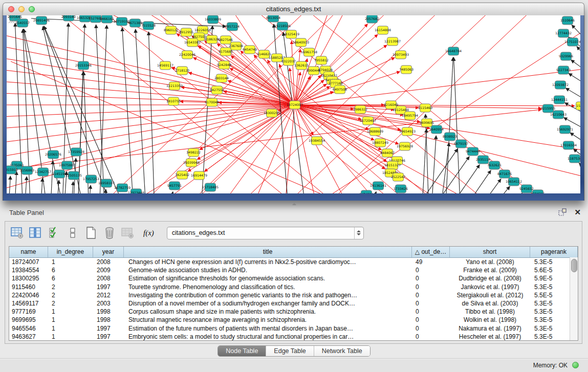 The image size is (588, 372). Describe the element at coordinates (490, 303) in the screenshot. I see `table-cell: de Silva et al. (2003)` at that location.